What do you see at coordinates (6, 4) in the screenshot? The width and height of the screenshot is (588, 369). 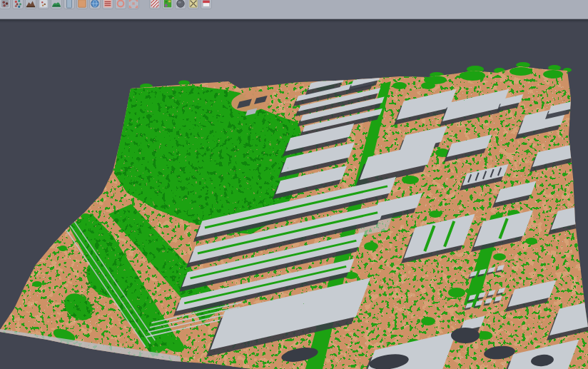 I see `point-cloud-button` at bounding box center [6, 4].